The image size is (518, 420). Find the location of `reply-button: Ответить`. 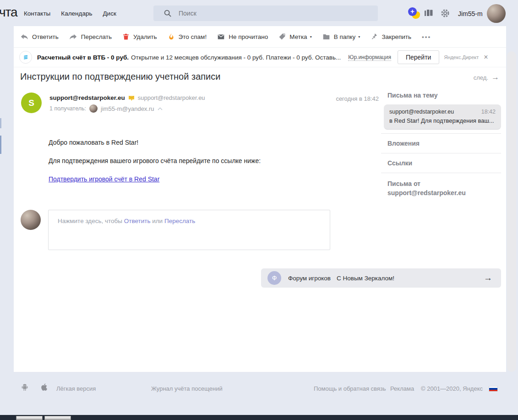

reply-button: Ответить is located at coordinates (39, 37).